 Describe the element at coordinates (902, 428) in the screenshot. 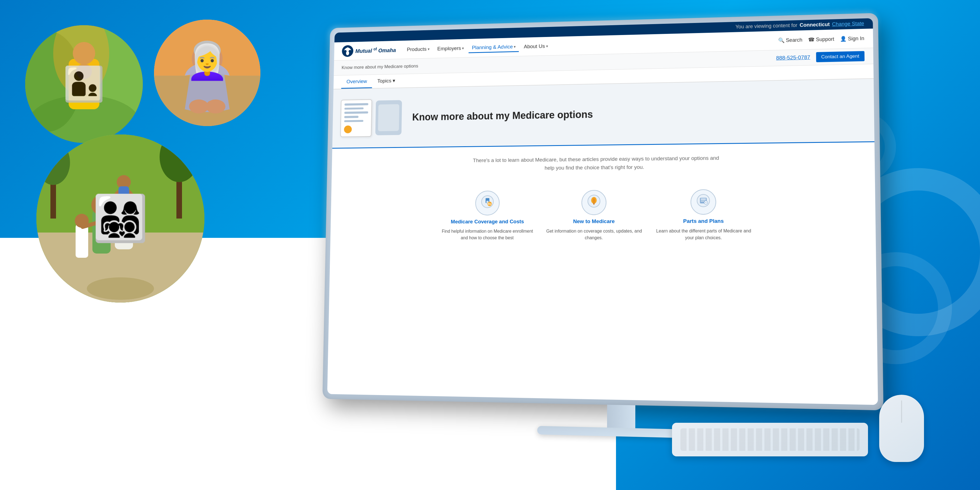

I see `mouse` at that location.